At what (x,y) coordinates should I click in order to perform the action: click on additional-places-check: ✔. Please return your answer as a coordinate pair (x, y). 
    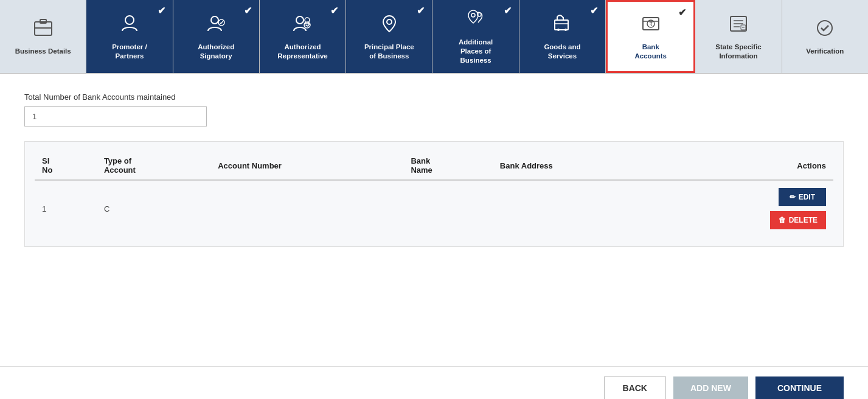
    Looking at the image, I should click on (507, 11).